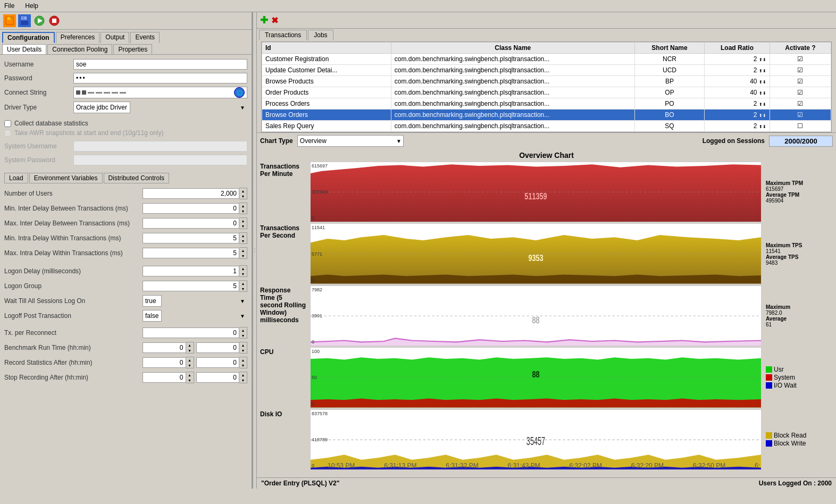 The image size is (836, 504). I want to click on min-inter-label: Min. Inter Delay Between Transactions (m…, so click(73, 208).